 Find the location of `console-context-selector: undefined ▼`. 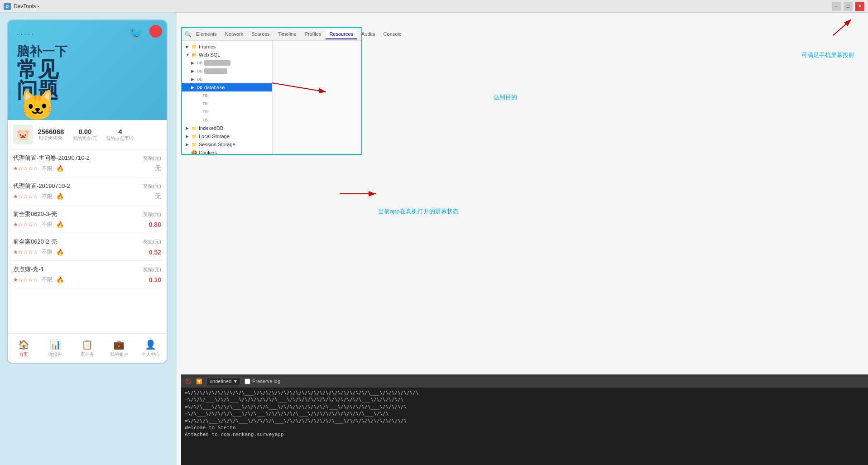

console-context-selector: undefined ▼ is located at coordinates (224, 381).